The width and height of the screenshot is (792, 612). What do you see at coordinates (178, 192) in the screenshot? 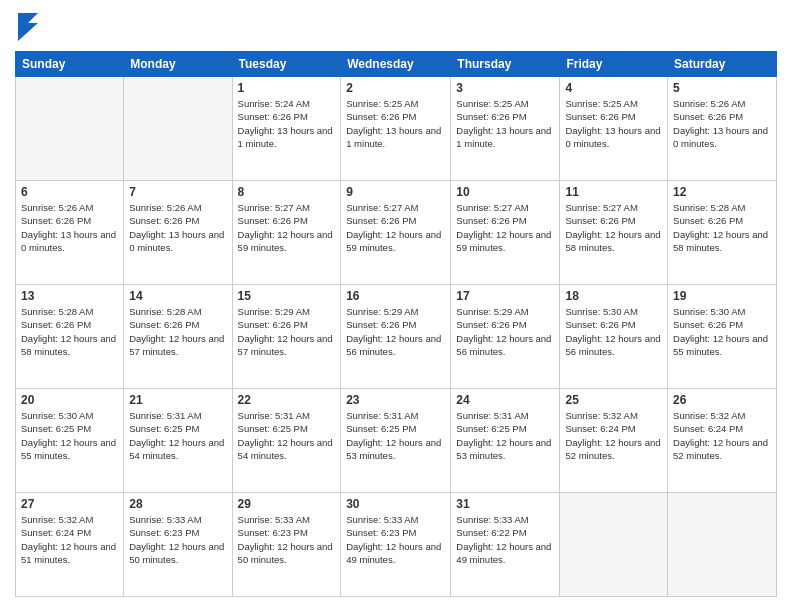
I see `day-number: 7` at bounding box center [178, 192].